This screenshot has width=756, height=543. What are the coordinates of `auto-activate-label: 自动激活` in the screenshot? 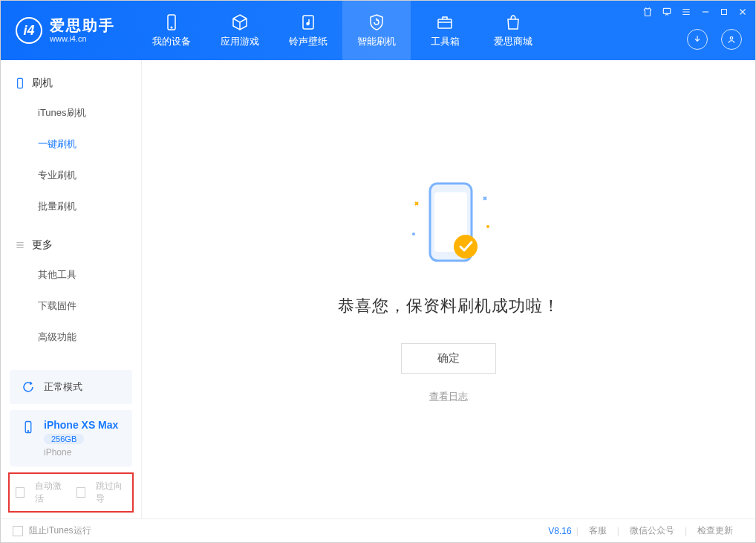 It's located at (50, 492).